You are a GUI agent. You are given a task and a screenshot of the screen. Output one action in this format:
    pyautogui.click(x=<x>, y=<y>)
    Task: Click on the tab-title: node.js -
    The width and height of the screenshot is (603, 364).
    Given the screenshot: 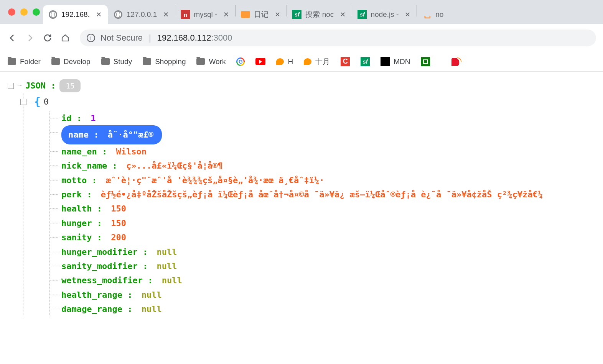 What is the action you would take?
    pyautogui.click(x=384, y=15)
    